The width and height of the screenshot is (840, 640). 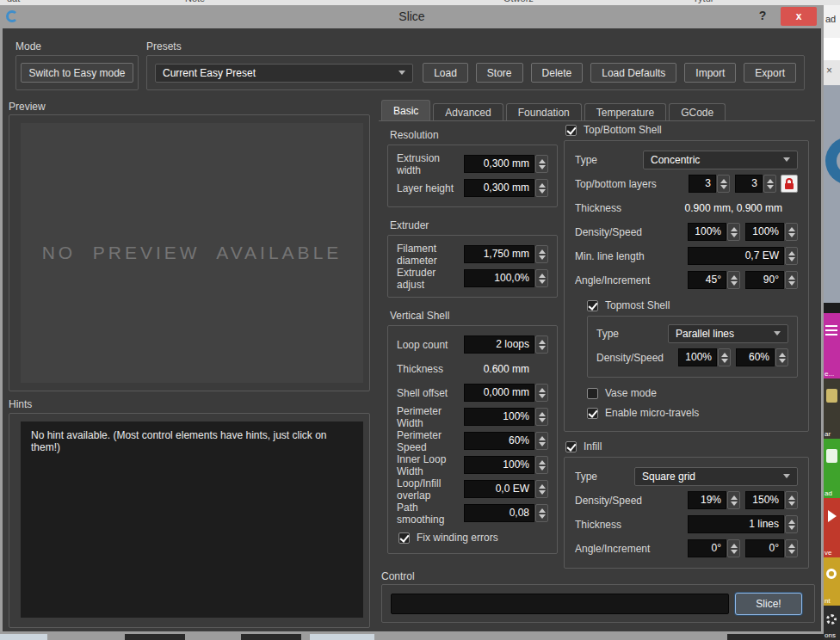 What do you see at coordinates (763, 358) in the screenshot?
I see `topmost-speed-spinbox: 60%` at bounding box center [763, 358].